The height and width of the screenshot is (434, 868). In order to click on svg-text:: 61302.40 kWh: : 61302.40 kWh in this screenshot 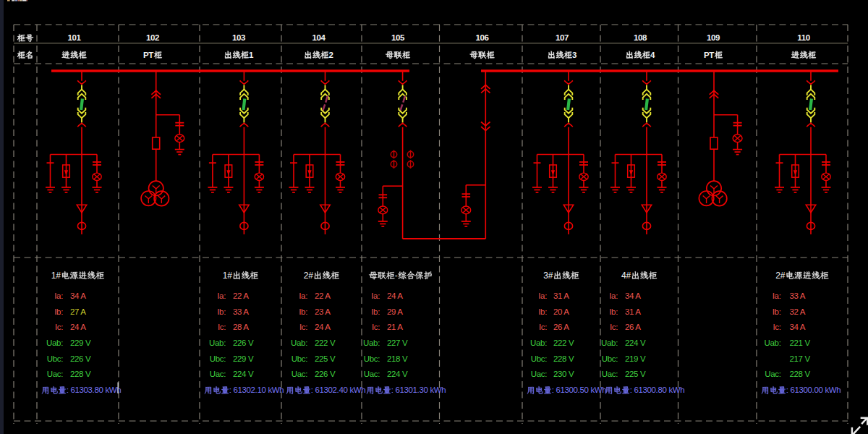, I will do `click(339, 390)`.